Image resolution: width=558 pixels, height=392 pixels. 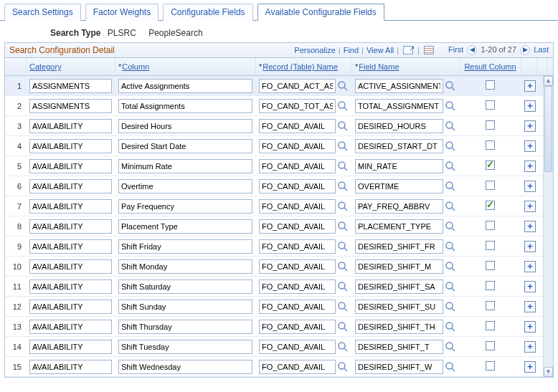 What do you see at coordinates (321, 12) in the screenshot?
I see `tab-available-configurable-fields: Available Configurable Fields` at bounding box center [321, 12].